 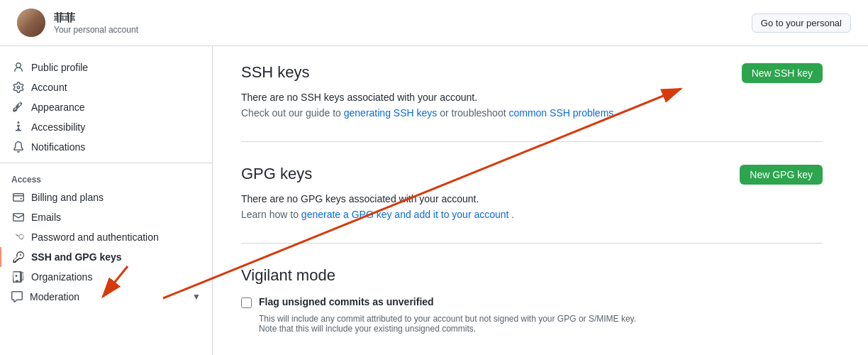 I want to click on ssh-section-link: Check out our guide to generating SSH ke…, so click(x=532, y=113).